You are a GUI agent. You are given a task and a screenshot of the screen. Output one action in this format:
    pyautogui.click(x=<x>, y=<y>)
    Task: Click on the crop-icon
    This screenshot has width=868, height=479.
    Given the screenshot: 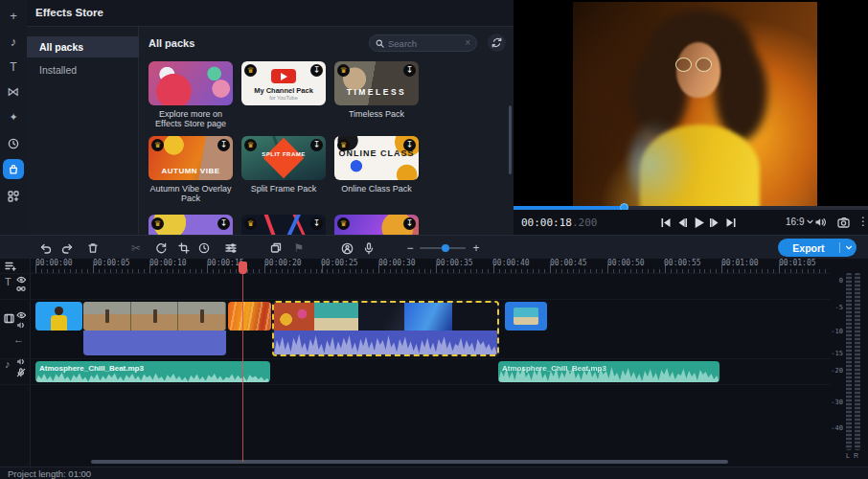 What is the action you would take?
    pyautogui.click(x=184, y=248)
    